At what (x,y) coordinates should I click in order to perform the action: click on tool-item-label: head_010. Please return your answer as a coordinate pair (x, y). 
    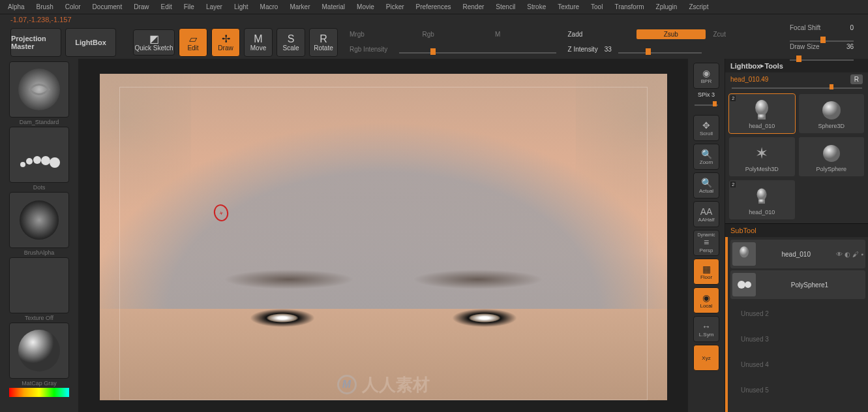
    Looking at the image, I should click on (762, 212).